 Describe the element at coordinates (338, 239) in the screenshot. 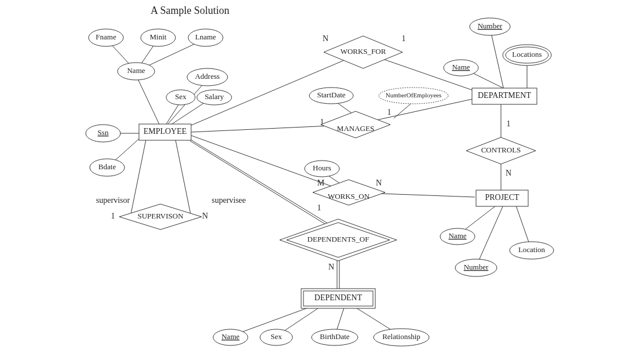

I see `rel-dependents-of-label: DEPENDENTS_OF` at that location.